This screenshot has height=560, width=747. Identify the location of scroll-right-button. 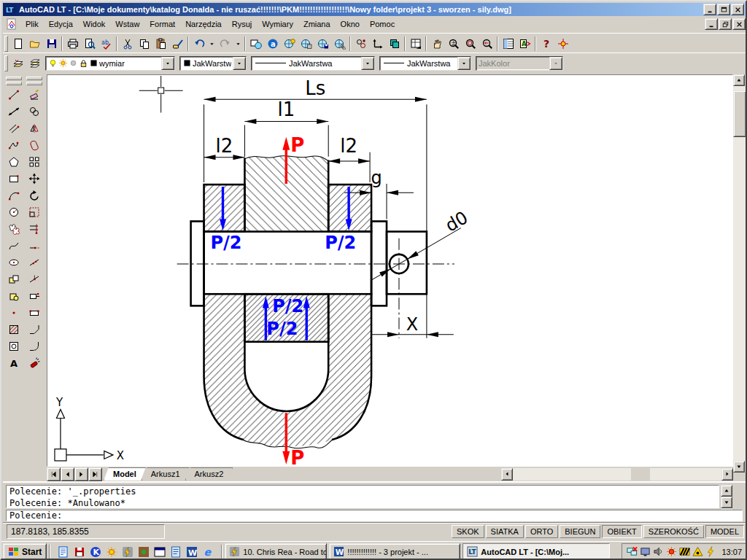
(727, 474).